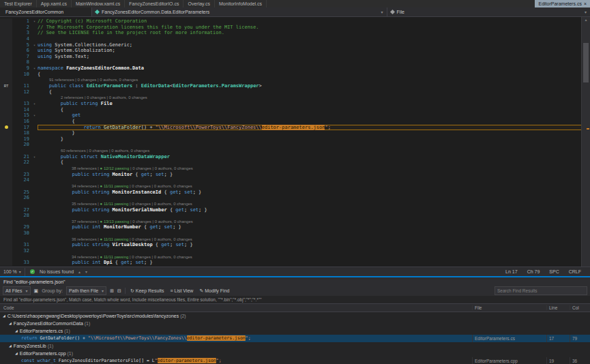  What do you see at coordinates (295, 323) in the screenshot?
I see `find-group-row: ◢FancyZonesEditorCommon\Data (1)` at bounding box center [295, 323].